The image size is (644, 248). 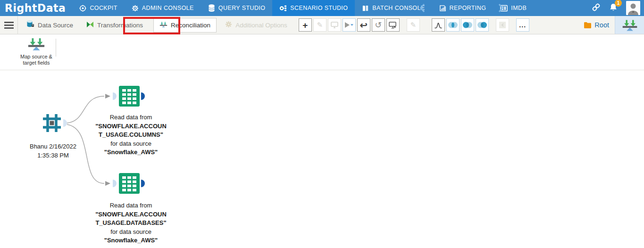 What do you see at coordinates (453, 25) in the screenshot?
I see `venn-inner-join-button` at bounding box center [453, 25].